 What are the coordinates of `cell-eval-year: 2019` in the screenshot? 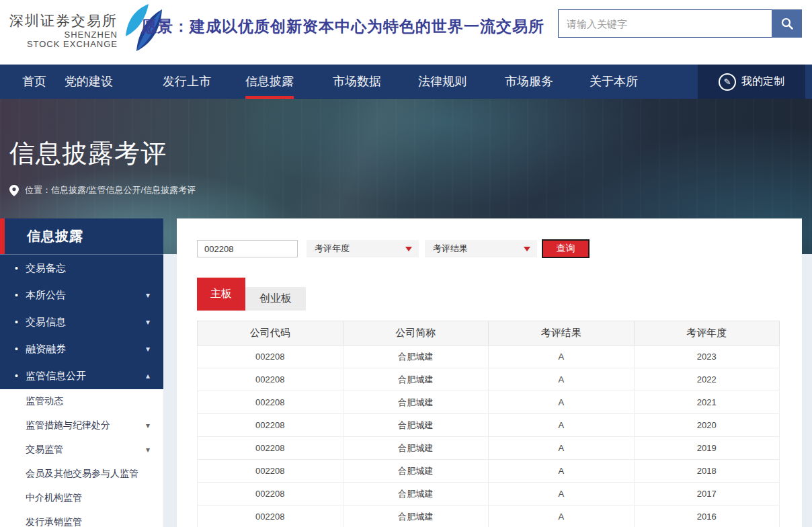 It's located at (707, 448).